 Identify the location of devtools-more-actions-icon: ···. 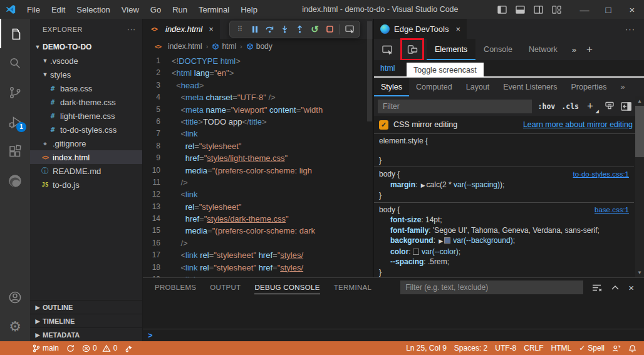
(635, 29).